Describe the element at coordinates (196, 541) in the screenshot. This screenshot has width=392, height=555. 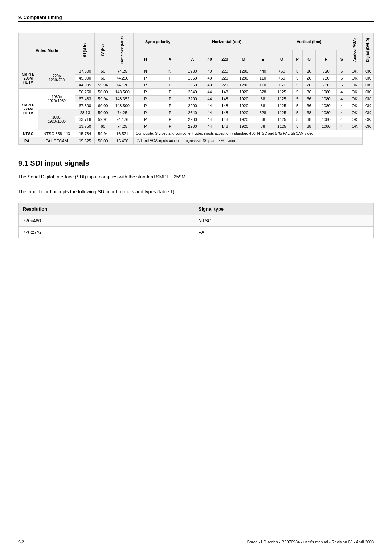
I see `page-footer: 9-2 Barco - LC series - R5976934 - user'…` at that location.